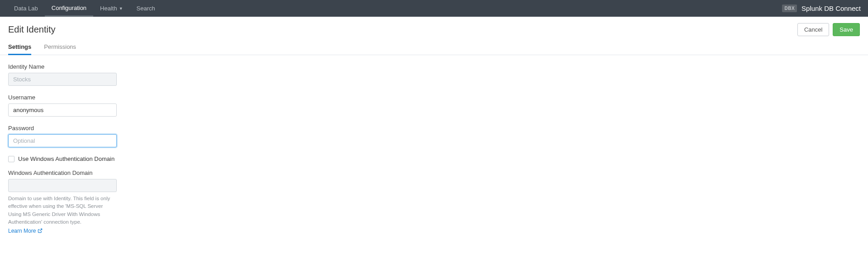  Describe the element at coordinates (821, 8) in the screenshot. I see `nav-right: DBX Splunk DB Connect` at that location.